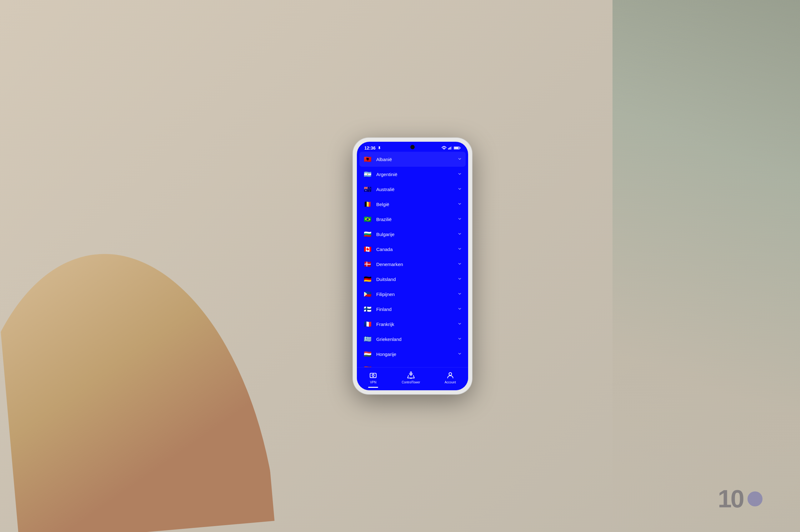 This screenshot has width=800, height=532. I want to click on chevron-fr, so click(460, 324).